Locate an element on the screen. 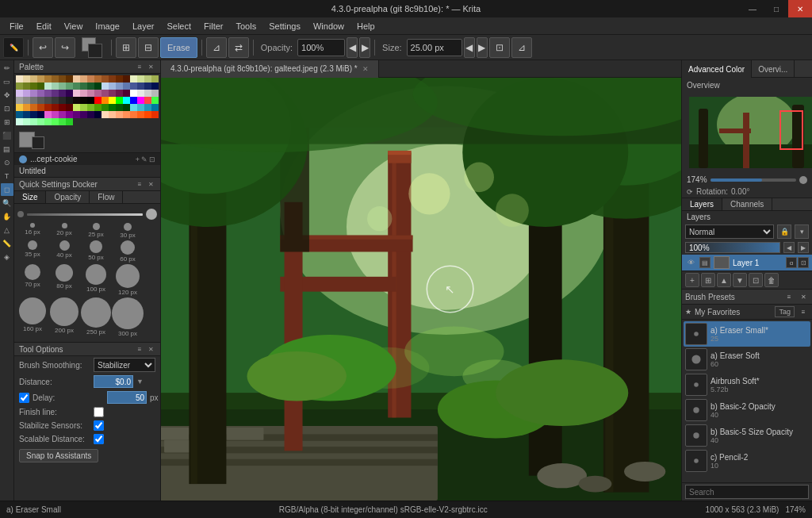 The width and height of the screenshot is (812, 518). bp-tag-button: Tag is located at coordinates (785, 312).